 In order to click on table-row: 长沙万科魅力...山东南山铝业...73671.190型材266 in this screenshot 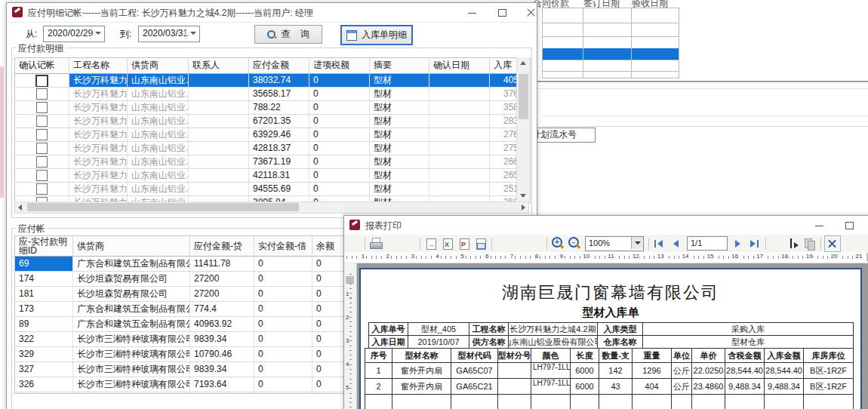, I will do `click(272, 162)`.